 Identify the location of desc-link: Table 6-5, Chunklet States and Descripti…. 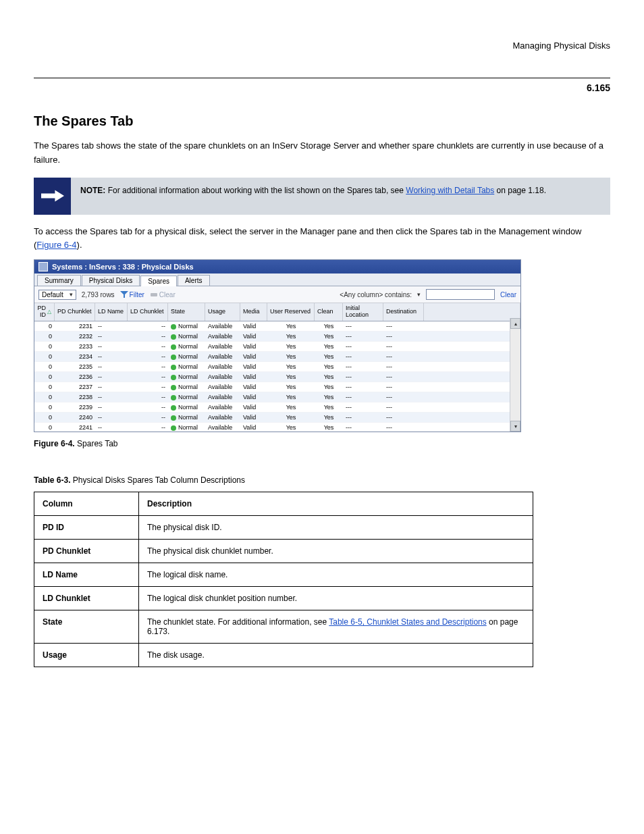
(408, 622).